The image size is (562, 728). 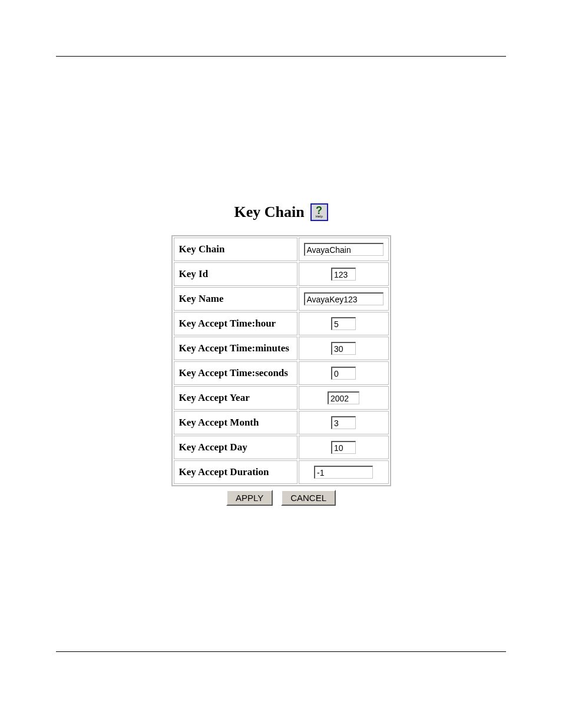 I want to click on accept-seconds-input, so click(x=343, y=373).